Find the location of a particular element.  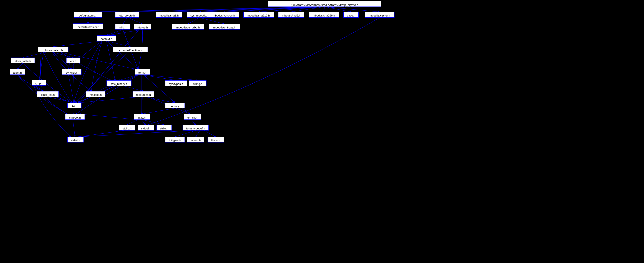

node-atom_h: atom.h is located at coordinates (18, 72).